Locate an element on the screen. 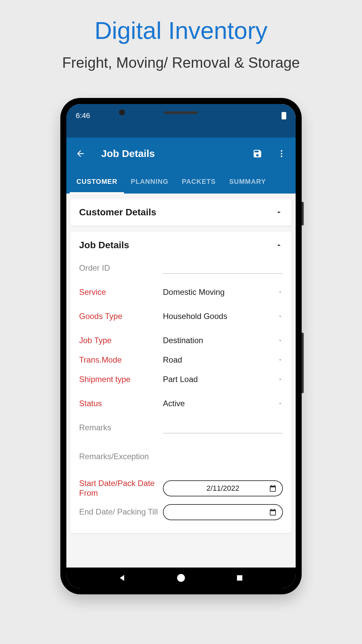 This screenshot has width=362, height=644. customer-details-title: Customer Details is located at coordinates (118, 212).